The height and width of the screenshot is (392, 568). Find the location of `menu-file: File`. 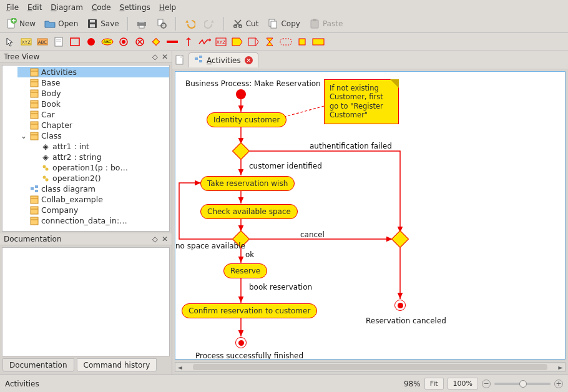

menu-file: File is located at coordinates (12, 7).